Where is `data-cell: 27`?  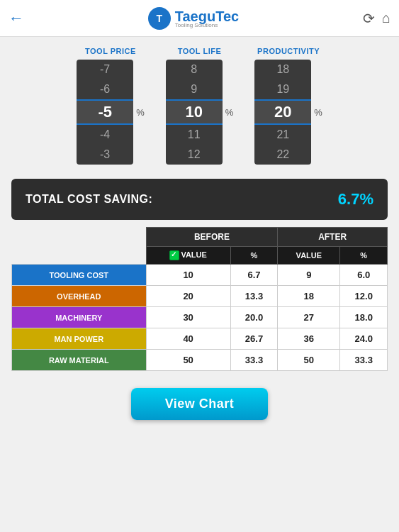
data-cell: 27 is located at coordinates (309, 318).